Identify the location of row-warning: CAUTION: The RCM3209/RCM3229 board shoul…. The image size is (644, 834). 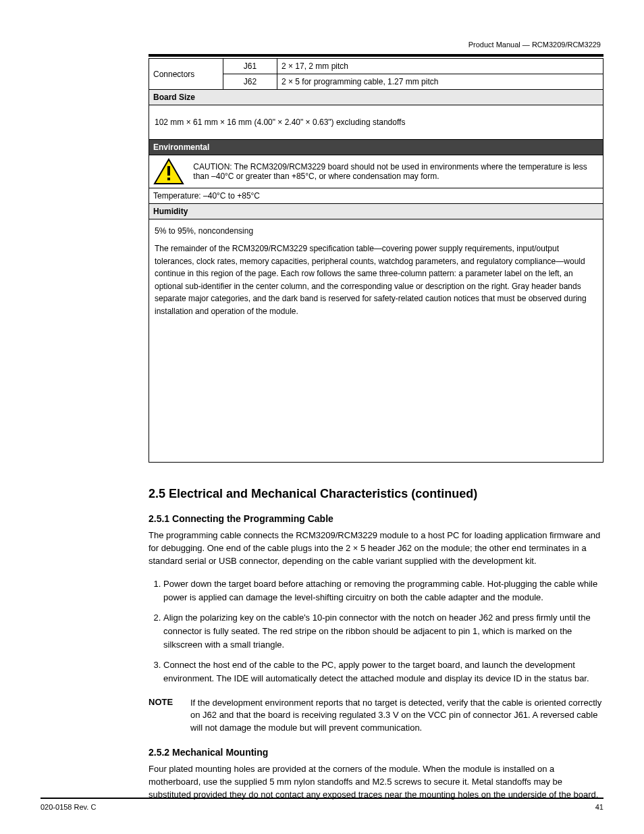
(377, 172).